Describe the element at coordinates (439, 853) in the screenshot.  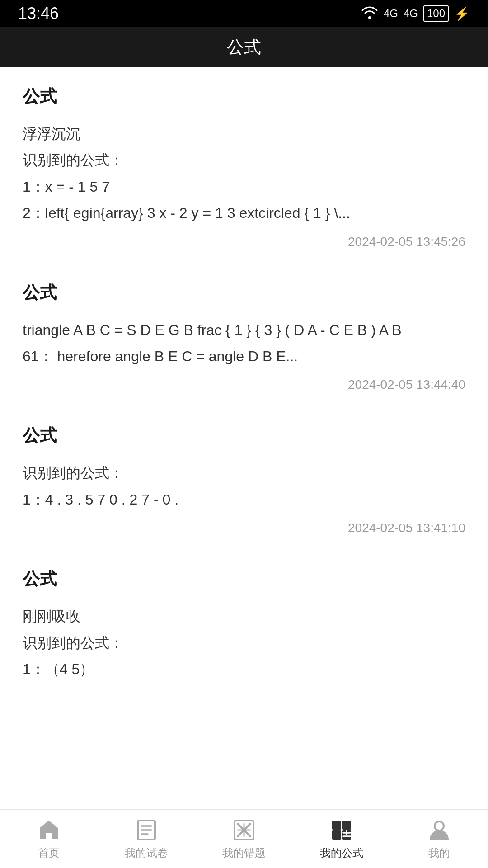
I see `nav-profile-label: 我的` at that location.